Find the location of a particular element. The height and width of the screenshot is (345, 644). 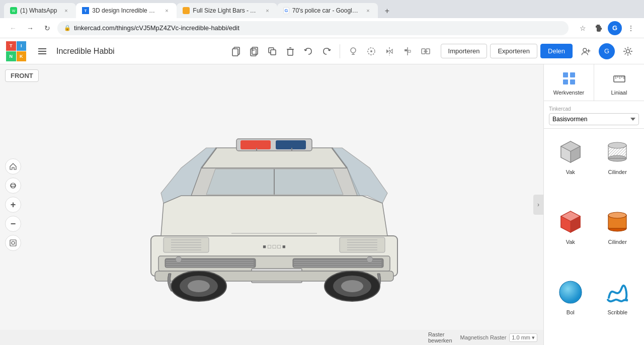

zoom-out-button: − is located at coordinates (13, 224).